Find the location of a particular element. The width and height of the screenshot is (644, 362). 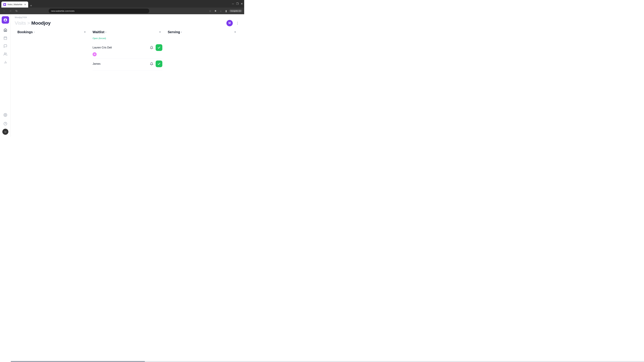

maximize-button: ❐ is located at coordinates (238, 4).